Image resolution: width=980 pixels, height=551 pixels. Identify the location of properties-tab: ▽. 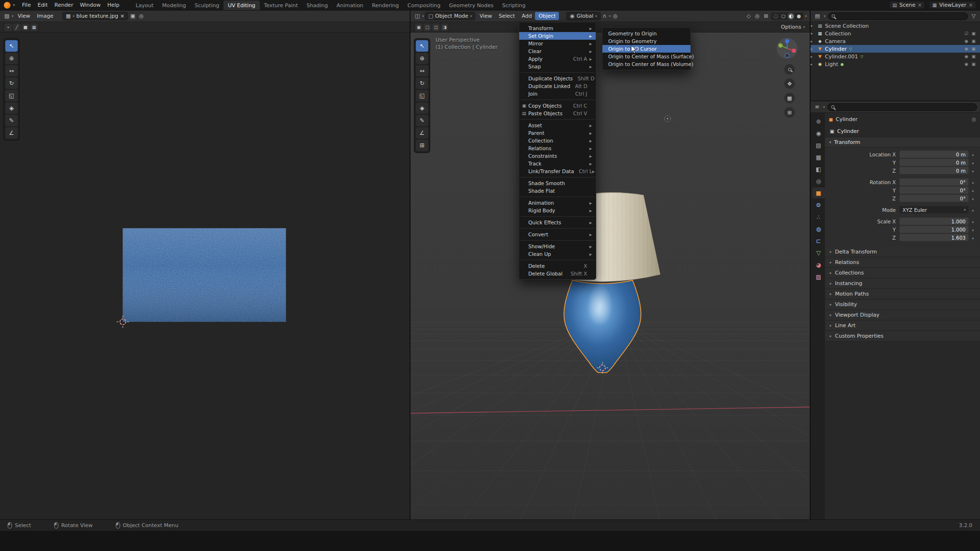
(818, 253).